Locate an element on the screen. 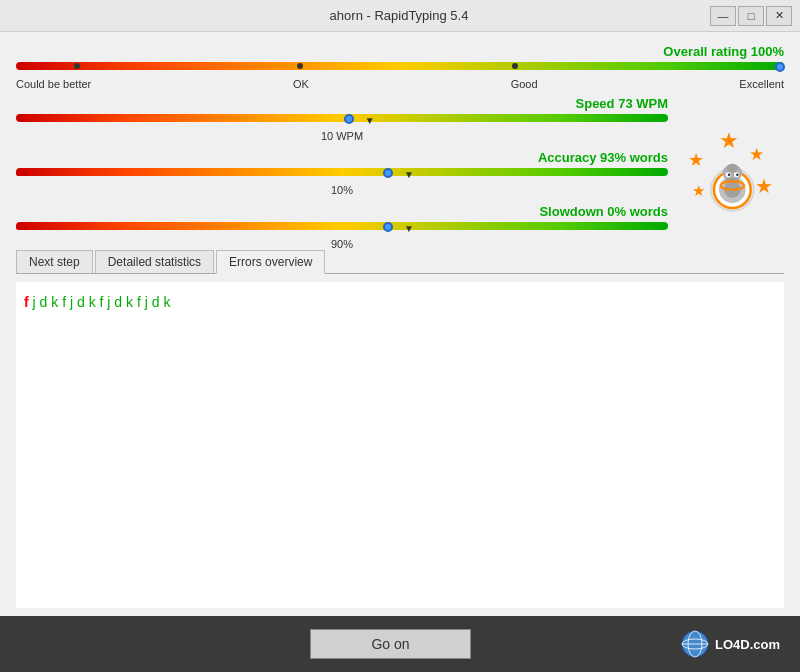  slowdown-start-dots is located at coordinates (22, 228).